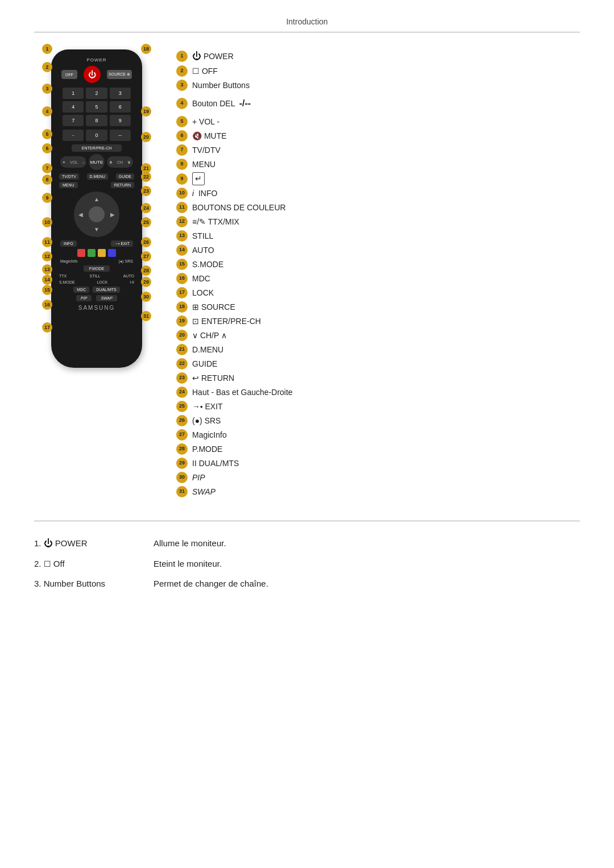 The height and width of the screenshot is (868, 614). What do you see at coordinates (214, 307) in the screenshot?
I see `legend-text-18: ⊞ SOURCE` at bounding box center [214, 307].